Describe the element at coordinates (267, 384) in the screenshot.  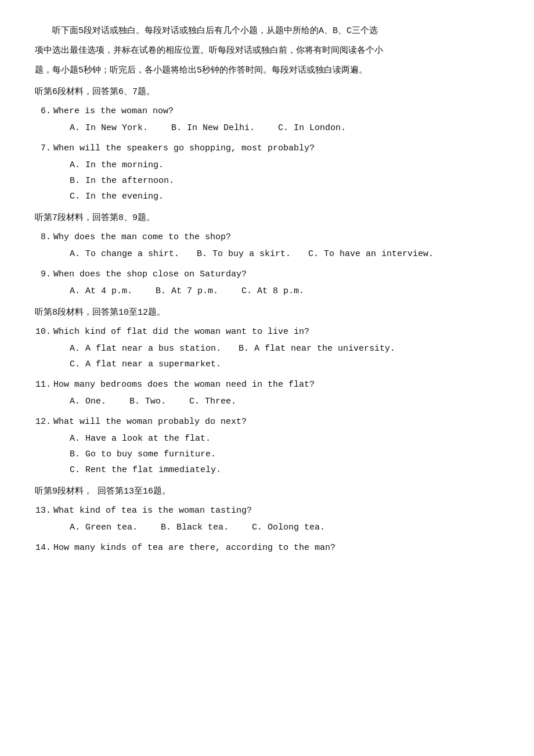
I see `question-line-2-1: 11.How many bedrooms does the woman need…` at that location.